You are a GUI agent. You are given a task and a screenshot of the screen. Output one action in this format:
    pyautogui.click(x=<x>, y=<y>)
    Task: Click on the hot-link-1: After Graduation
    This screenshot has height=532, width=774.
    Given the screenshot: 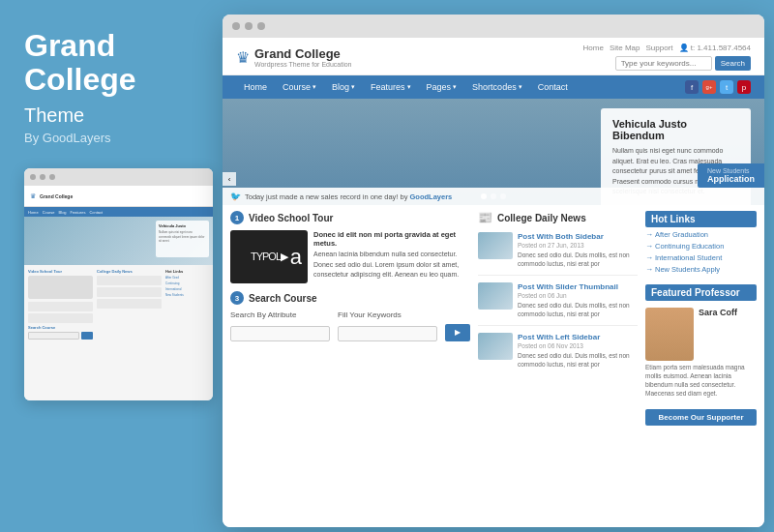 What is the action you would take?
    pyautogui.click(x=700, y=234)
    